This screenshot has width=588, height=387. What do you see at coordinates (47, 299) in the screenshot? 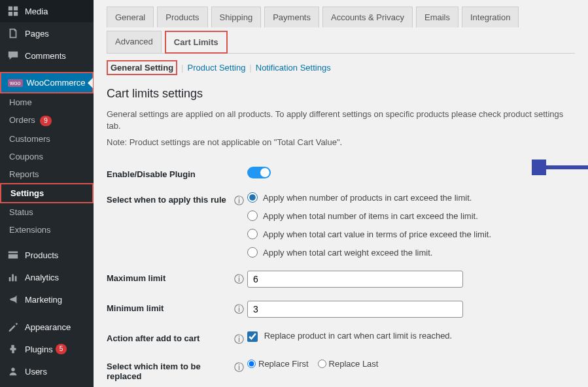
I see `sidebar-item-marketing: Marketing` at bounding box center [47, 299].